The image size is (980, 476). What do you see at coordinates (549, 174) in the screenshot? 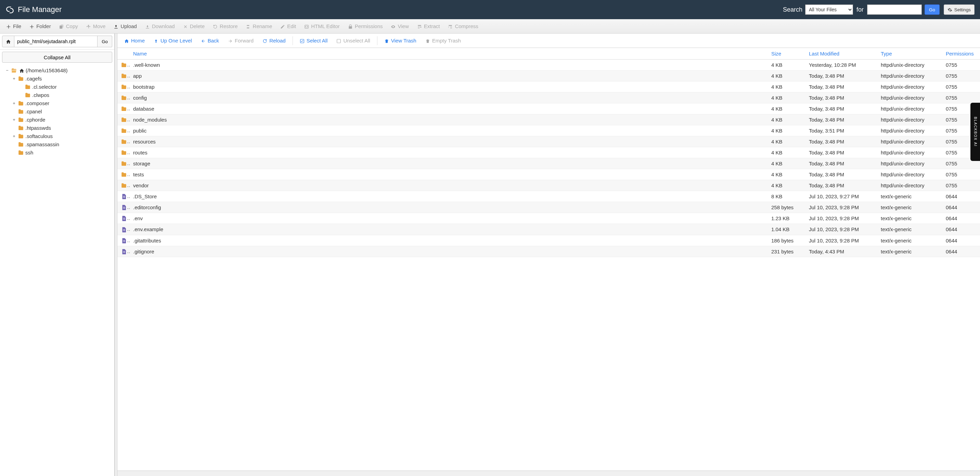
I see `table-row: tests4 KBToday, 3:48 PMhttpd/unix-direct…` at bounding box center [549, 174].